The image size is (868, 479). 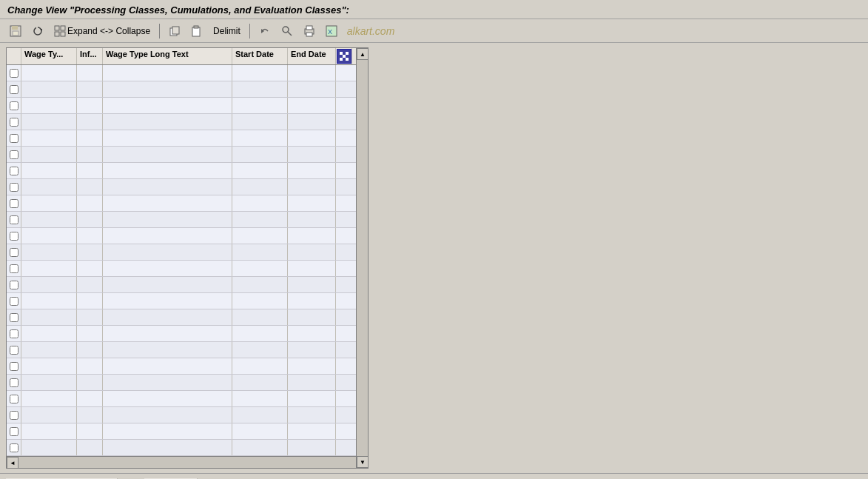 What do you see at coordinates (332, 31) in the screenshot?
I see `export-button: X` at bounding box center [332, 31].